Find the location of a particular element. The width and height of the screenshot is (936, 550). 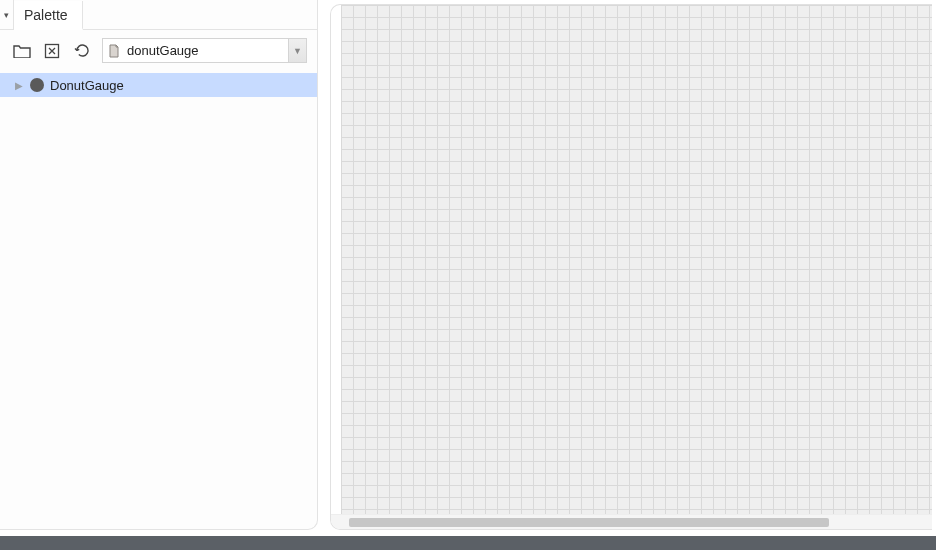

tree-item-donutgauge: ▶ DonutGauge is located at coordinates (158, 85).